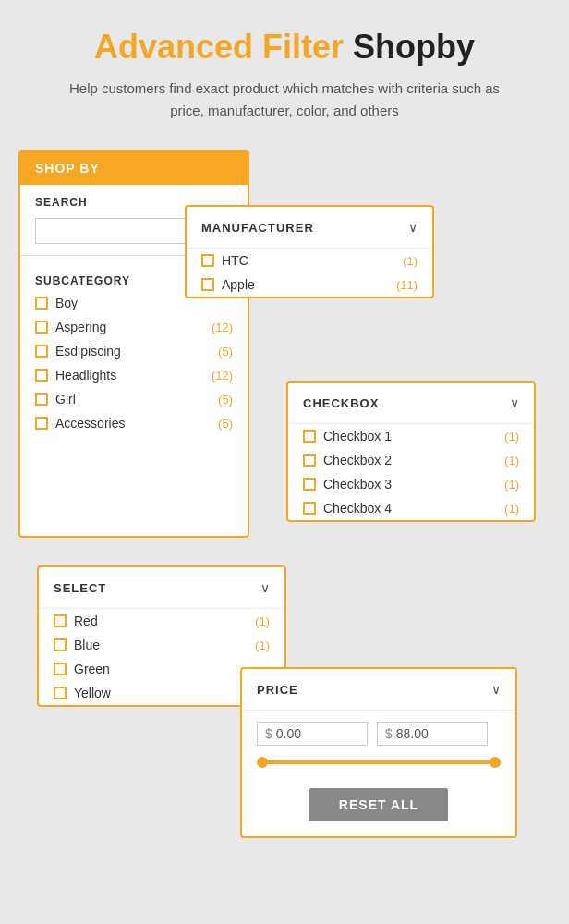  What do you see at coordinates (79, 588) in the screenshot?
I see `select-label: SELECT` at bounding box center [79, 588].